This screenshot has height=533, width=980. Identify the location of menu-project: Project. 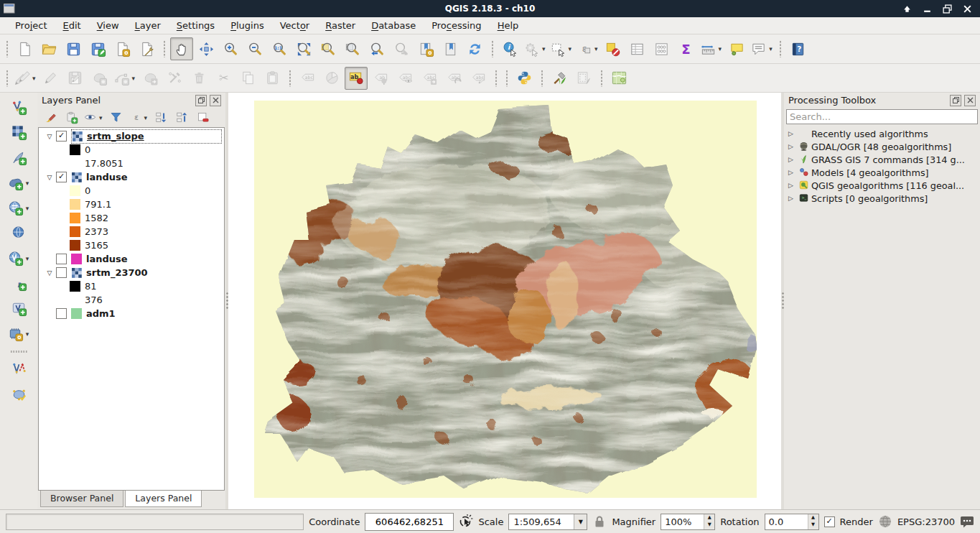
(32, 26).